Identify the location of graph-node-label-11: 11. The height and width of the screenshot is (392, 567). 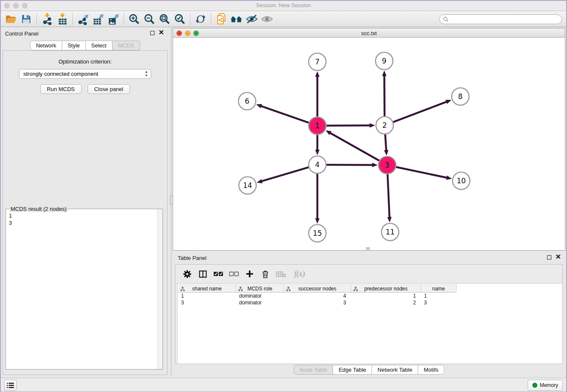
(390, 232).